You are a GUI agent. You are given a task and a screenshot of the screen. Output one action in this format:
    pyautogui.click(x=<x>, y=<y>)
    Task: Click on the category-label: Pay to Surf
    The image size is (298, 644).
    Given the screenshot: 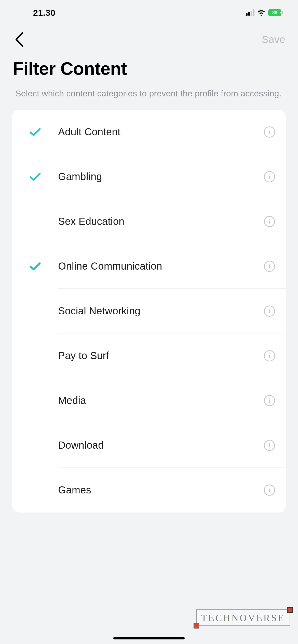 What is the action you would take?
    pyautogui.click(x=161, y=356)
    